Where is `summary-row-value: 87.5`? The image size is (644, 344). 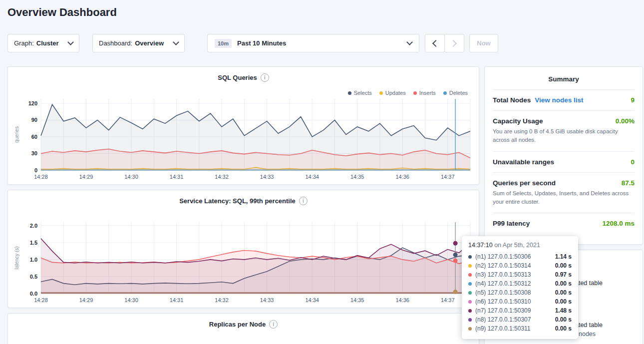
summary-row-value: 87.5 is located at coordinates (628, 183).